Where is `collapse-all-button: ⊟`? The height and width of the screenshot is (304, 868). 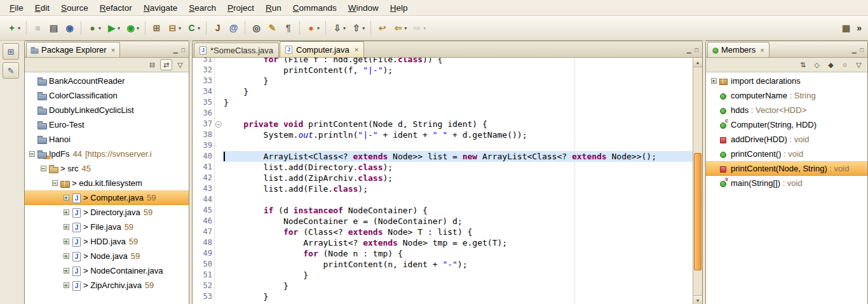 collapse-all-button: ⊟ is located at coordinates (153, 65).